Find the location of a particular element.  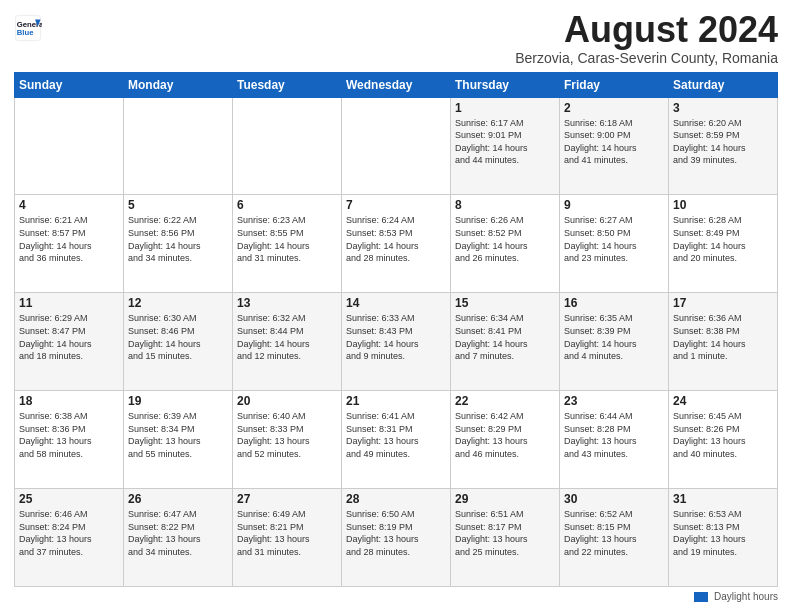

day-info: Sunrise: 6:52 AM Sunset: 8:15 PM Dayligh… is located at coordinates (614, 533).